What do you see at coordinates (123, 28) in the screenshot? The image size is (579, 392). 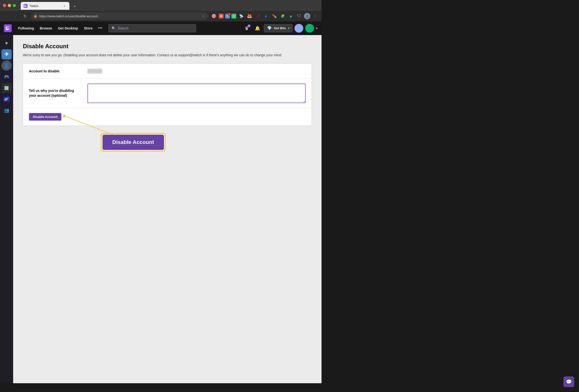 I see `search-placeholder: Search` at bounding box center [123, 28].